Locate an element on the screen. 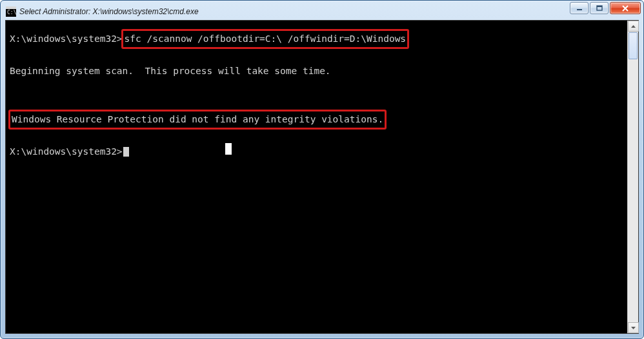  command-text: sfc /scannow /offbootdir=C:\ /offwindir=… is located at coordinates (266, 39).